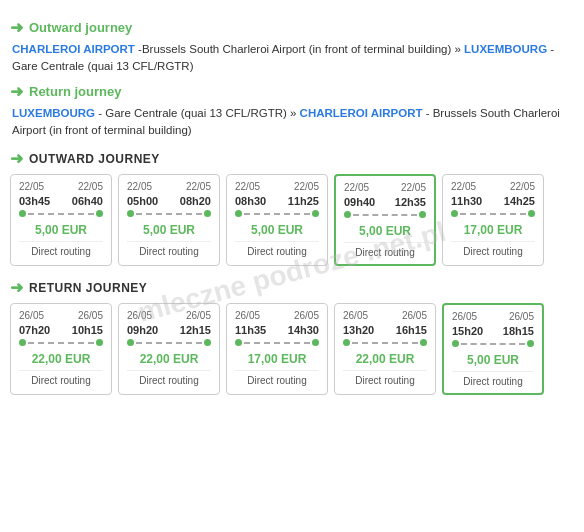 The width and height of the screenshot is (584, 532). Describe the element at coordinates (412, 330) in the screenshot. I see `card-time2: 16h15` at that location.